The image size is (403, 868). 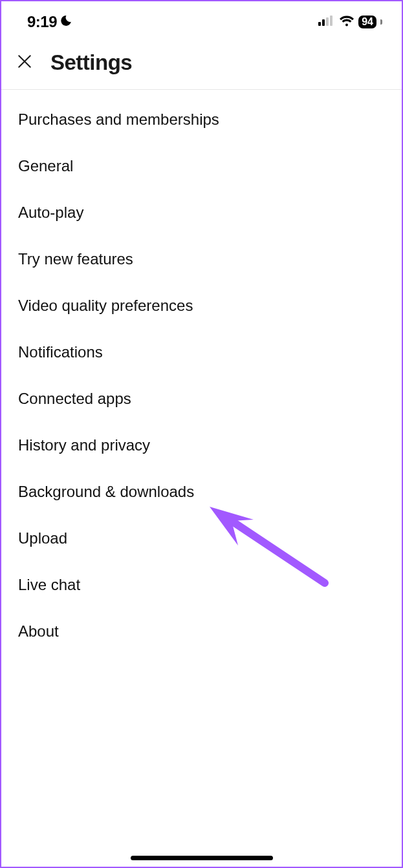 What do you see at coordinates (66, 22) in the screenshot?
I see `dnd-moon-icon` at bounding box center [66, 22].